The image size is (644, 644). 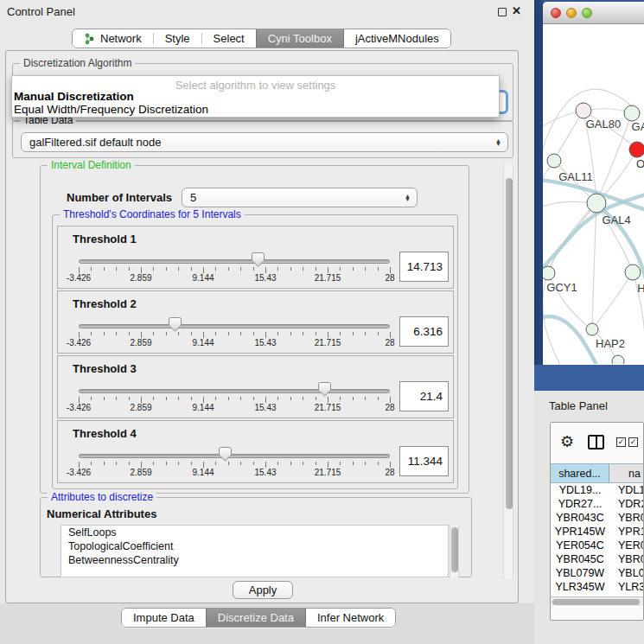 What do you see at coordinates (597, 518) in the screenshot?
I see `table-row: YBR043CYBR0` at bounding box center [597, 518].